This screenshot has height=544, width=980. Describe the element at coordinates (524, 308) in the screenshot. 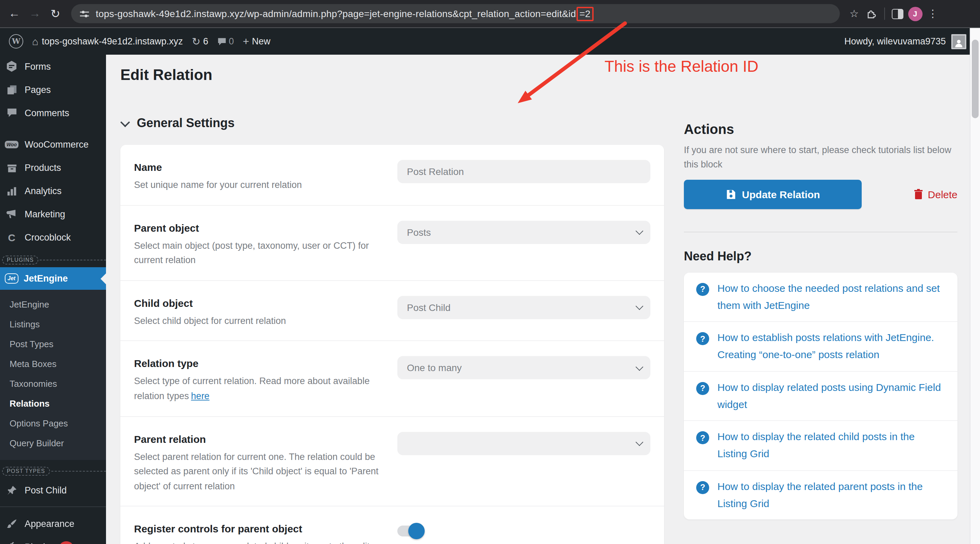

I see `child-object-select: Post Child` at that location.